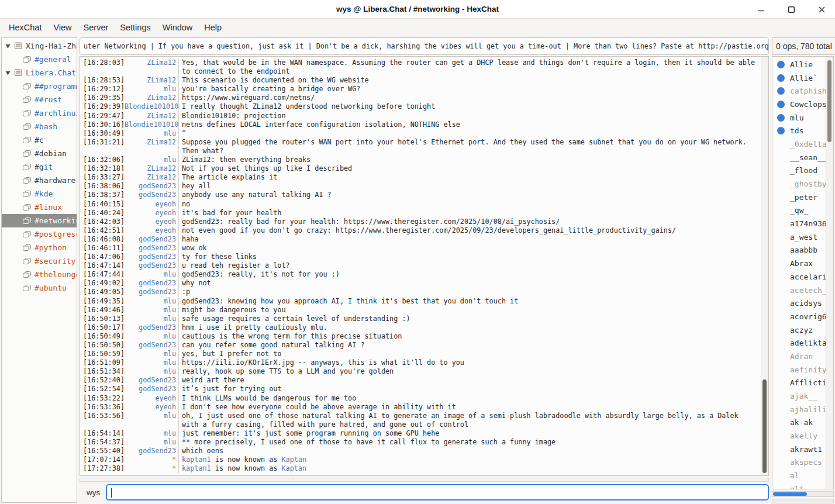  Describe the element at coordinates (808, 370) in the screenshot. I see `user-nick: aefinity` at that location.